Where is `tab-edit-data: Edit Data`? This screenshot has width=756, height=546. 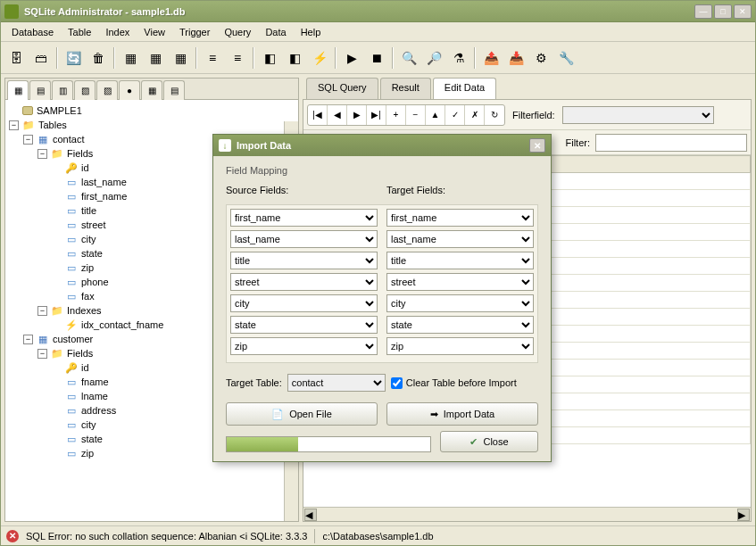
tab-edit-data: Edit Data is located at coordinates (464, 88).